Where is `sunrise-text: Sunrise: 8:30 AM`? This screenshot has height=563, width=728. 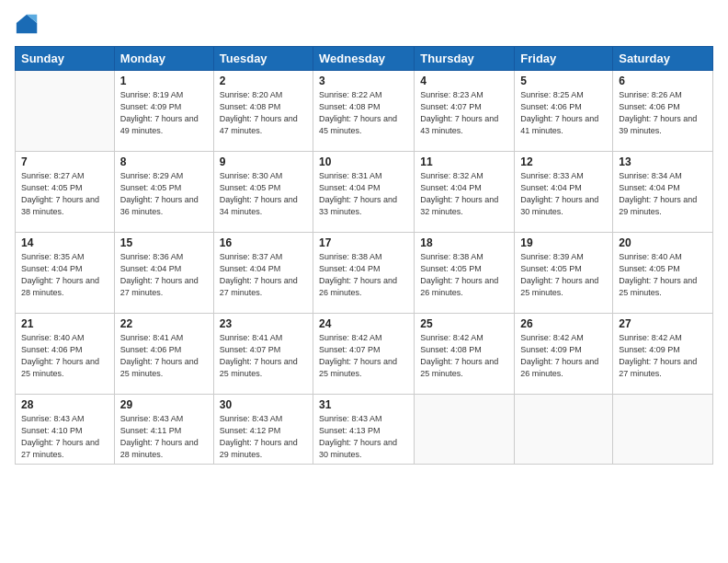 sunrise-text: Sunrise: 8:30 AM is located at coordinates (263, 177).